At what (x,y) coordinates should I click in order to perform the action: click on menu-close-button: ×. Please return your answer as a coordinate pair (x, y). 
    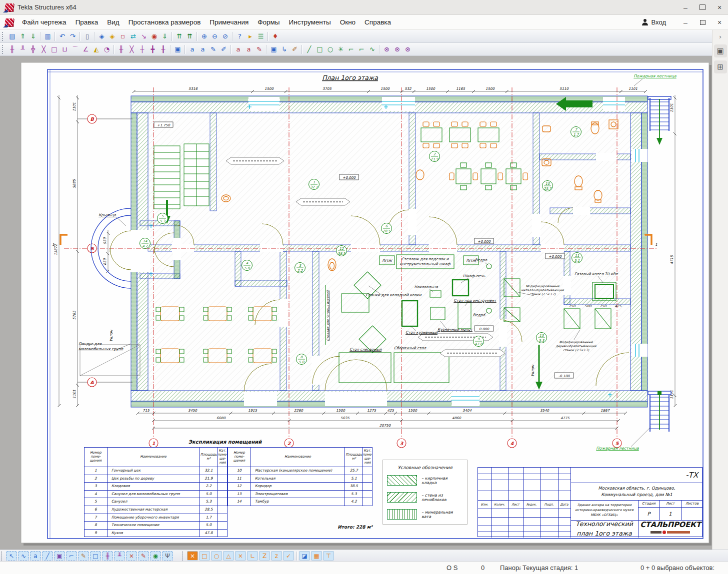
    Looking at the image, I should click on (720, 22).